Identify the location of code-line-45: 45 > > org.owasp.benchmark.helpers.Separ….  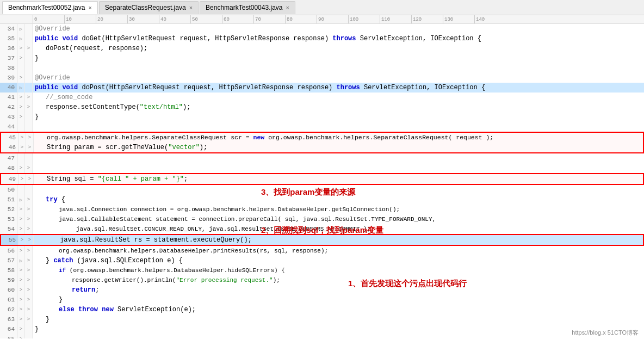
(322, 138).